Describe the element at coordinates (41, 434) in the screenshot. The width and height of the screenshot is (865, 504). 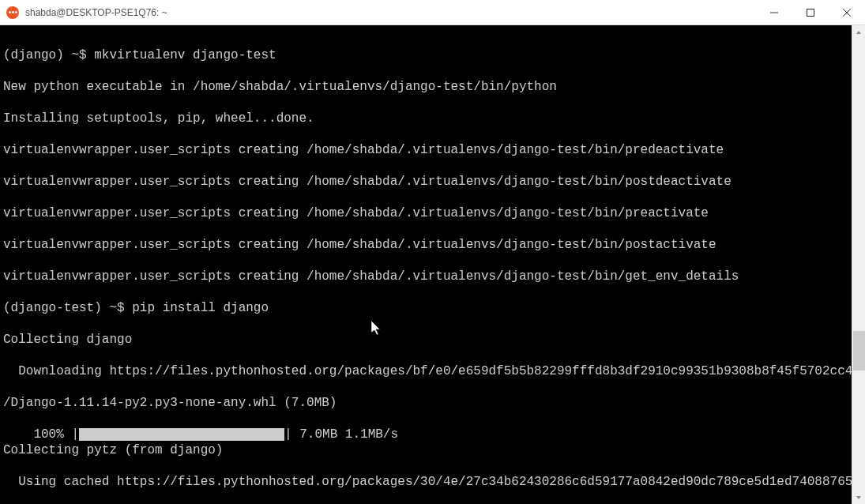
I see `progress-percent: 100% |` at that location.